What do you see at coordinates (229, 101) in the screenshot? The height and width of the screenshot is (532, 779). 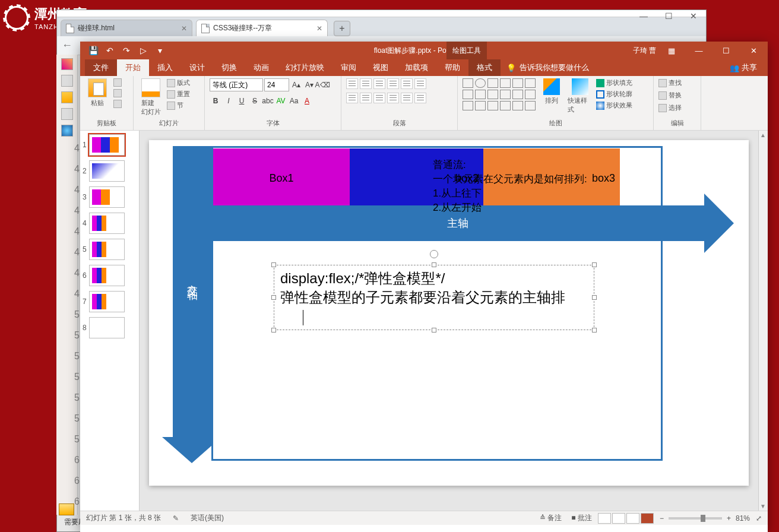 I see `italic-button: I` at bounding box center [229, 101].